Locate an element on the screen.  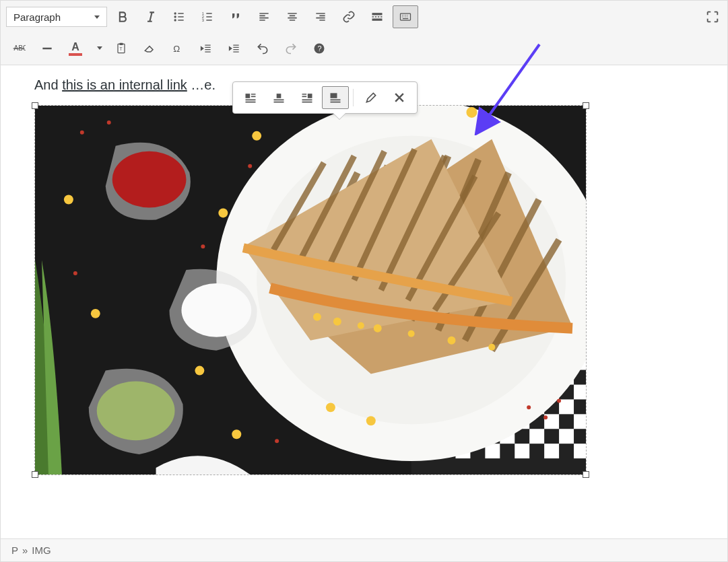
img-align-center-button is located at coordinates (279, 98).